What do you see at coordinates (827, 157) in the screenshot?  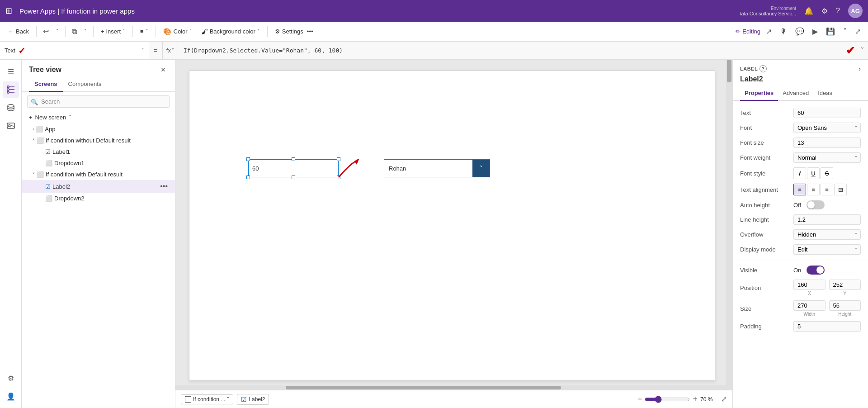 I see `font-weight-select: Normal Bold Semibold` at bounding box center [827, 157].